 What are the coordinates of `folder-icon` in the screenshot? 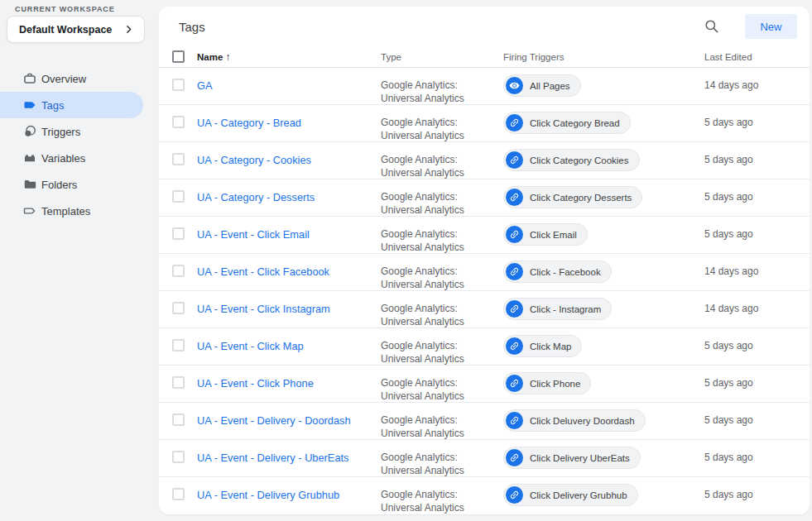 It's located at (30, 184).